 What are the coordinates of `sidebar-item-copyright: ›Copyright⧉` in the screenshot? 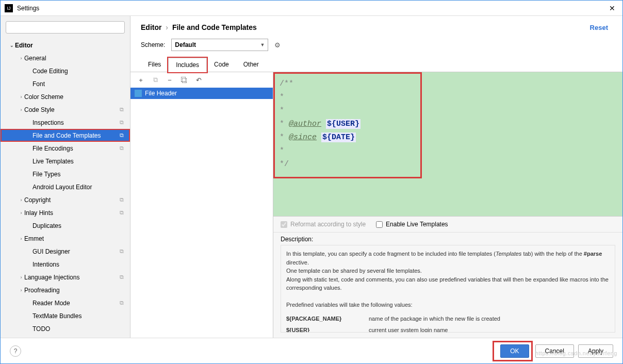 It's located at (65, 200).